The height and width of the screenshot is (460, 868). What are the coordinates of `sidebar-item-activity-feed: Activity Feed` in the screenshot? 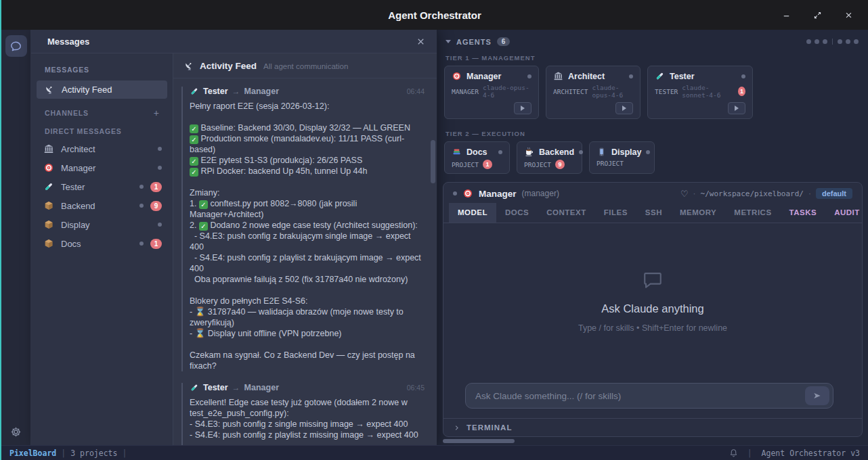 It's located at (102, 89).